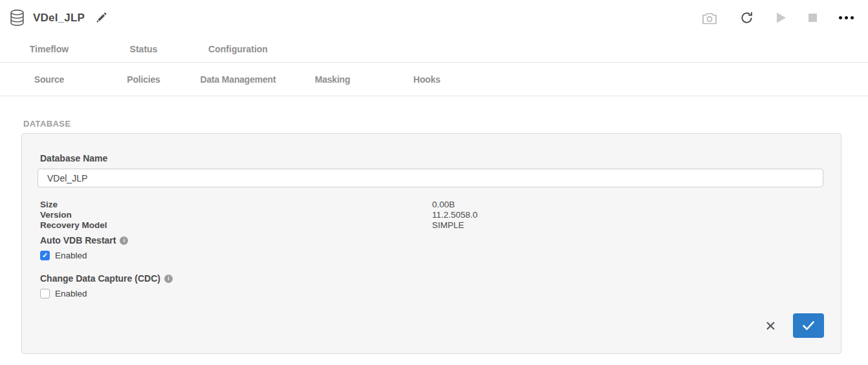 This screenshot has width=868, height=365. Describe the element at coordinates (433, 293) in the screenshot. I see `cdc-enabled-row: Enabled` at that location.